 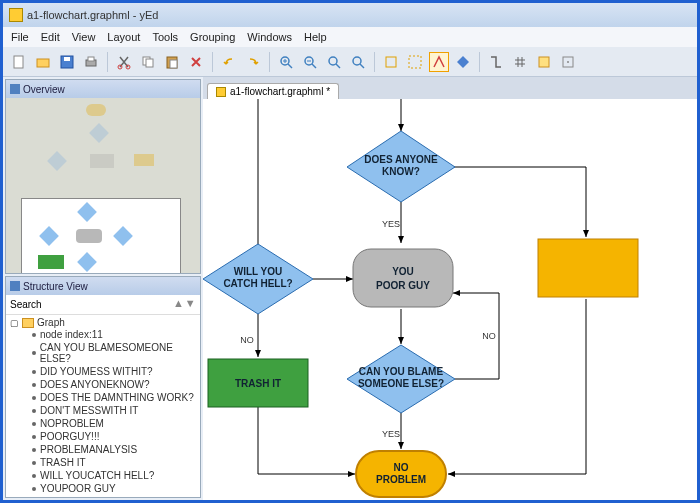 I want to click on tree-item-label: DOES THE DAMNTHING WORK?, so click(x=117, y=398).